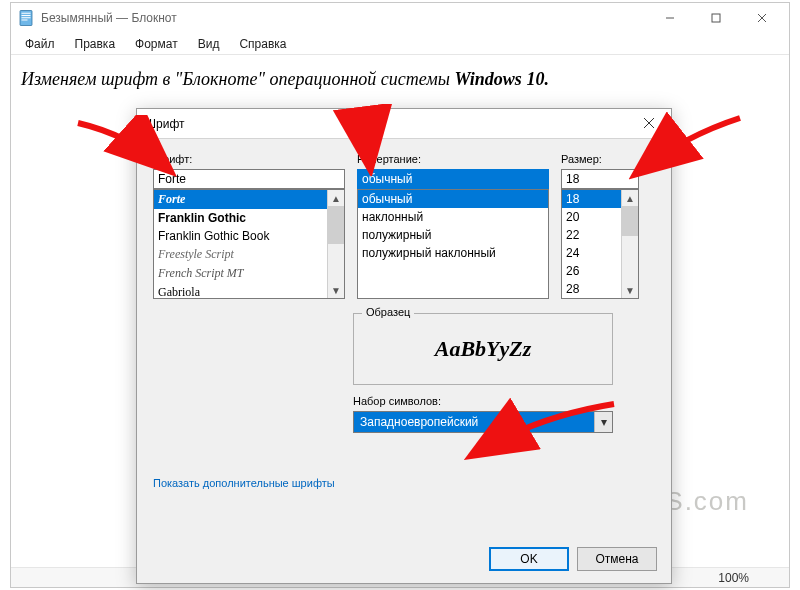 Image resolution: width=800 pixels, height=590 pixels. Describe the element at coordinates (670, 18) in the screenshot. I see `minimize-icon` at that location.